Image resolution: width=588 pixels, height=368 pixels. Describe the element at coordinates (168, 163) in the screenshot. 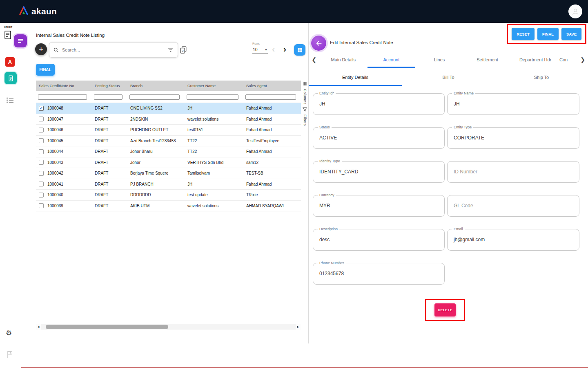

I see `table-row: 1000043DRAFTJohorVERTHYS Sdn Bhdsam12` at that location.